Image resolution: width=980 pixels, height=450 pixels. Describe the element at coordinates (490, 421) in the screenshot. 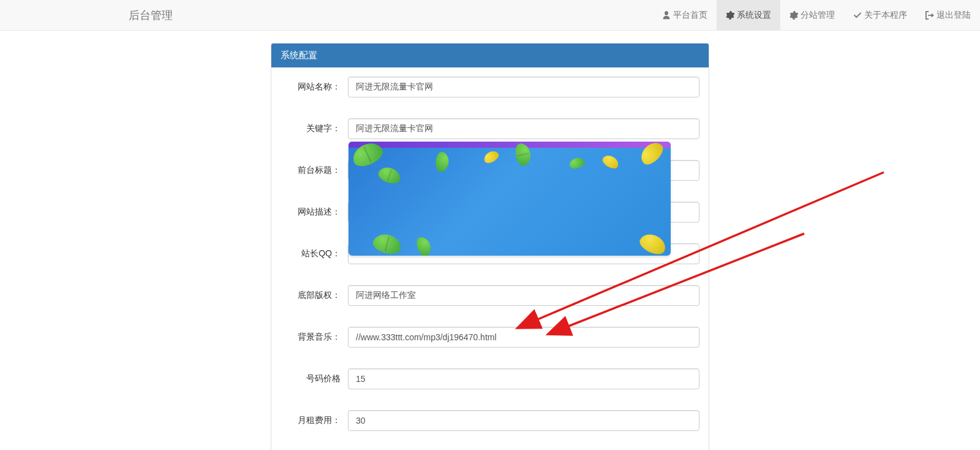

I see `row-monthly: 月租费用：` at that location.